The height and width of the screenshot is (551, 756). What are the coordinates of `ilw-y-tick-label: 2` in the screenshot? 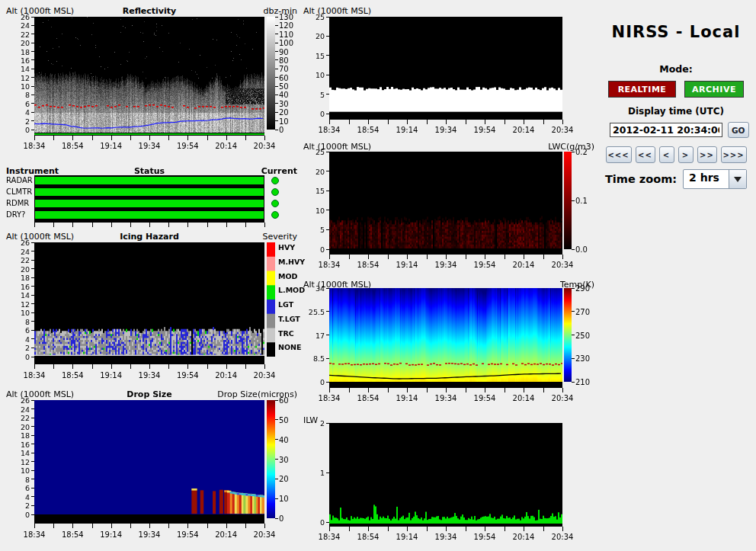 It's located at (314, 424).